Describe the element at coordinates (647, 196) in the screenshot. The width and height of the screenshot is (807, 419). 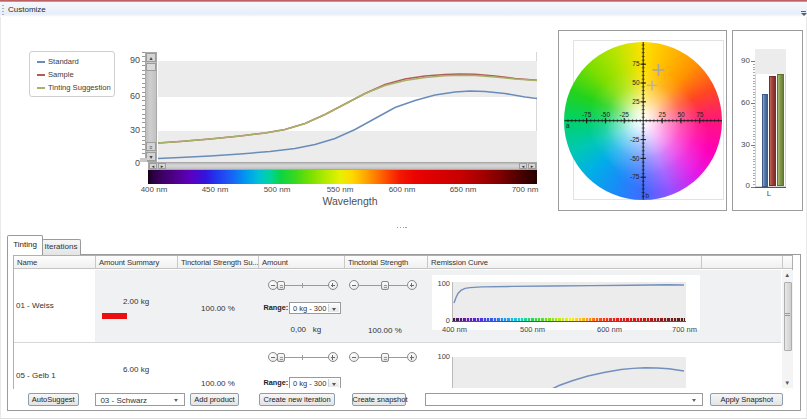
I see `svg-text: b` at that location.